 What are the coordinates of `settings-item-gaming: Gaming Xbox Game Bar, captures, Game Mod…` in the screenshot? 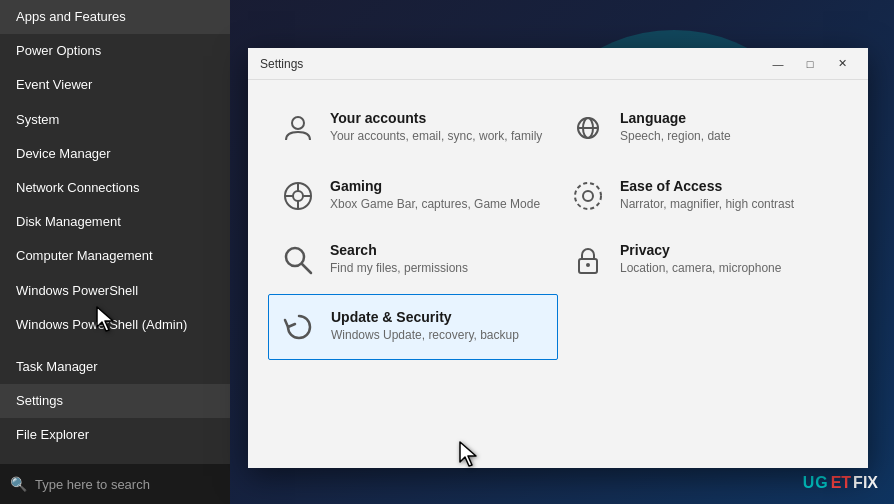 It's located at (413, 196).